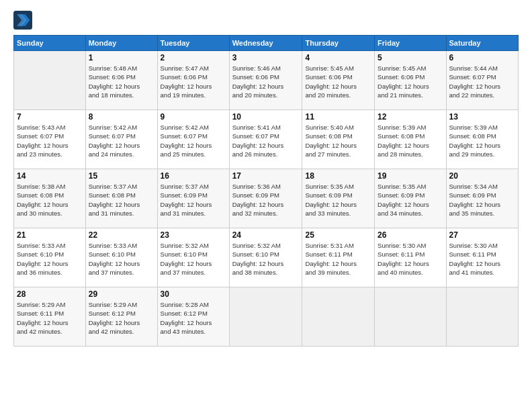 The image size is (532, 411). Describe the element at coordinates (266, 82) in the screenshot. I see `day-info: Sunrise: 5:46 AM Sunset: 6:06 PM Dayligh…` at that location.